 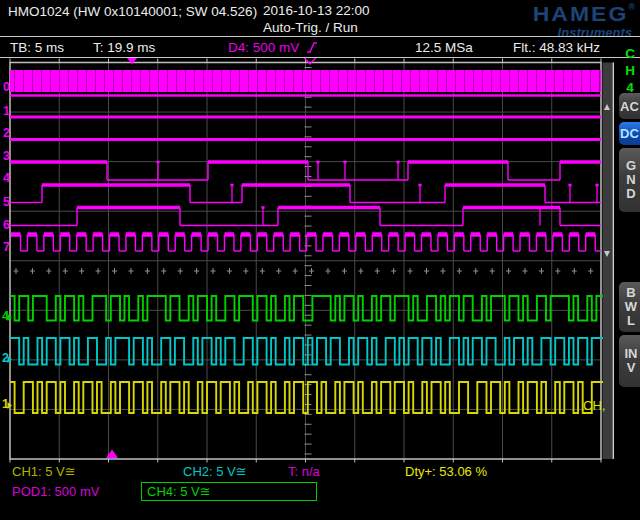 I want to click on ch1-readout: CH1: 5 V≅, so click(x=44, y=472).